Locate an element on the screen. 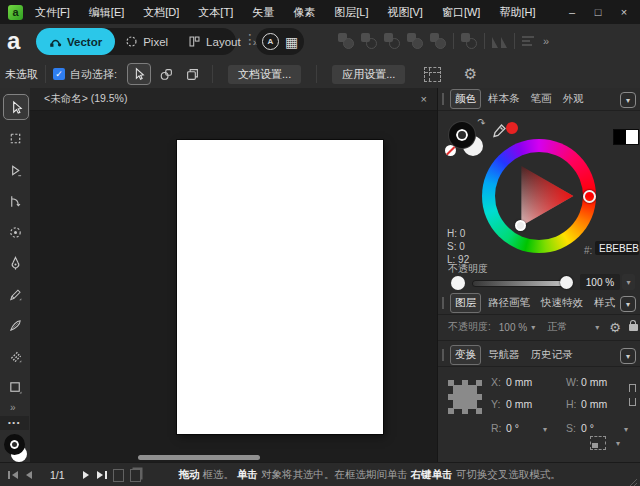 This screenshot has width=640, height=486. document-setup-button: 文档设置... is located at coordinates (264, 74).